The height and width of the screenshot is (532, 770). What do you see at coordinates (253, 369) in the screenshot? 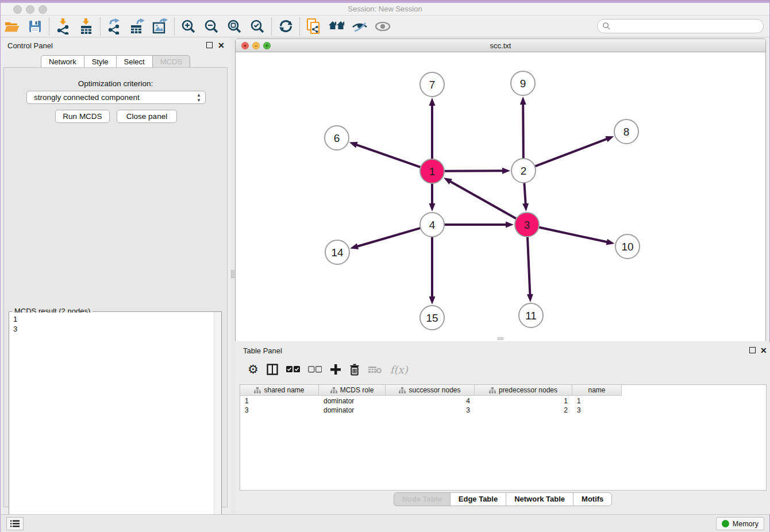
I see `gear-icon: ⚙` at bounding box center [253, 369].